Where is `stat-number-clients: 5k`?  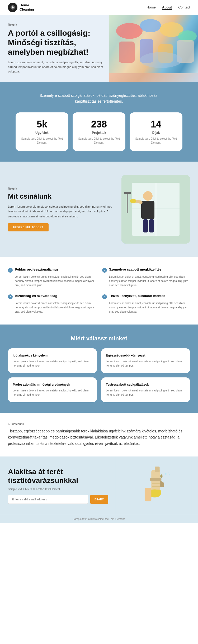 stat-number-clients: 5k is located at coordinates (42, 124).